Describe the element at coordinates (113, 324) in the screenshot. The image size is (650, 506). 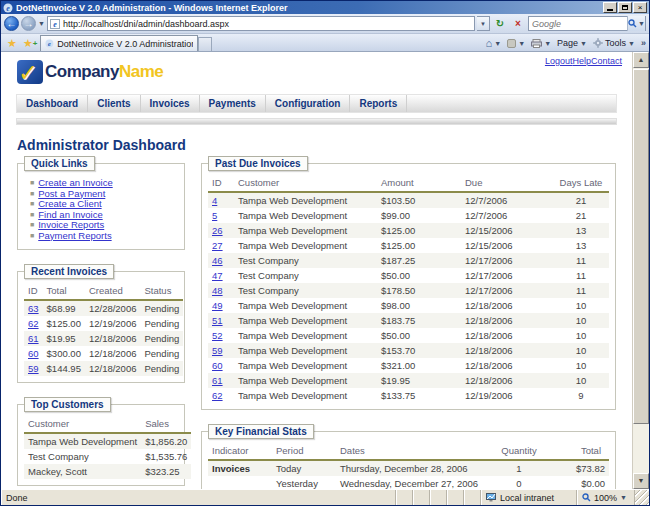
I see `cell-created: 12/19/2006` at that location.